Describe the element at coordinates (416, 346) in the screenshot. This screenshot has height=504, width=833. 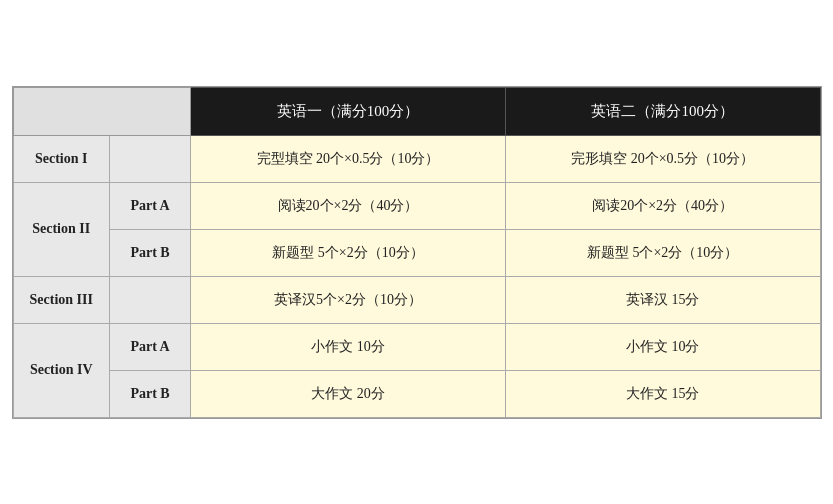
I see `table-row: Section IVPart A小作文 10分小作文 10分` at that location.